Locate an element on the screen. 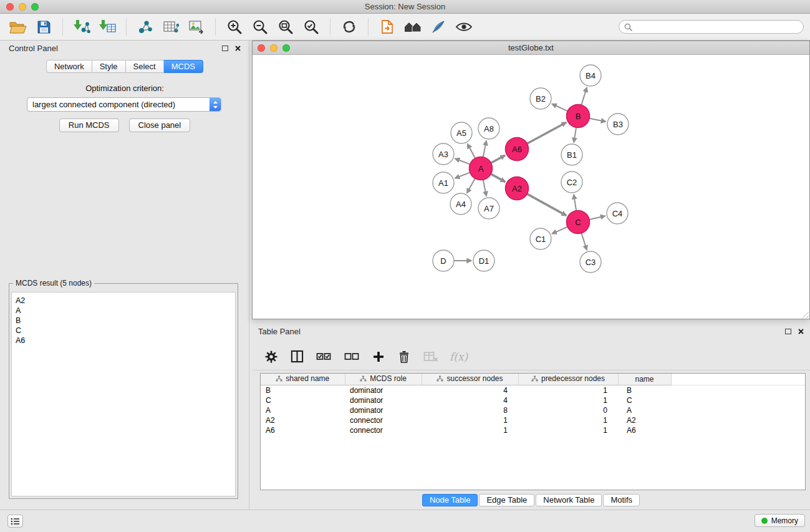 This screenshot has width=810, height=532. graph-edge-B-B1 is located at coordinates (575, 135).